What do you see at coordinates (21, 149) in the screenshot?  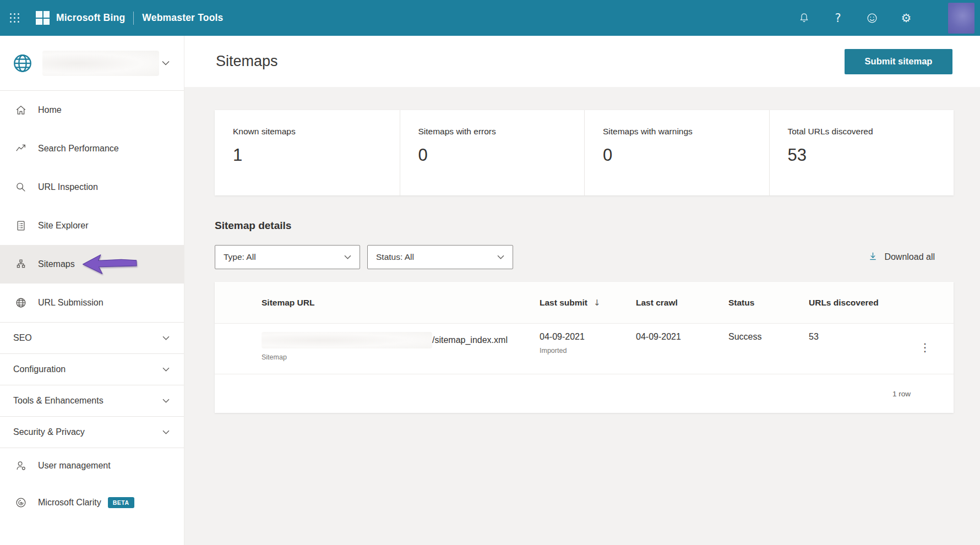 I see `trending-up-icon` at bounding box center [21, 149].